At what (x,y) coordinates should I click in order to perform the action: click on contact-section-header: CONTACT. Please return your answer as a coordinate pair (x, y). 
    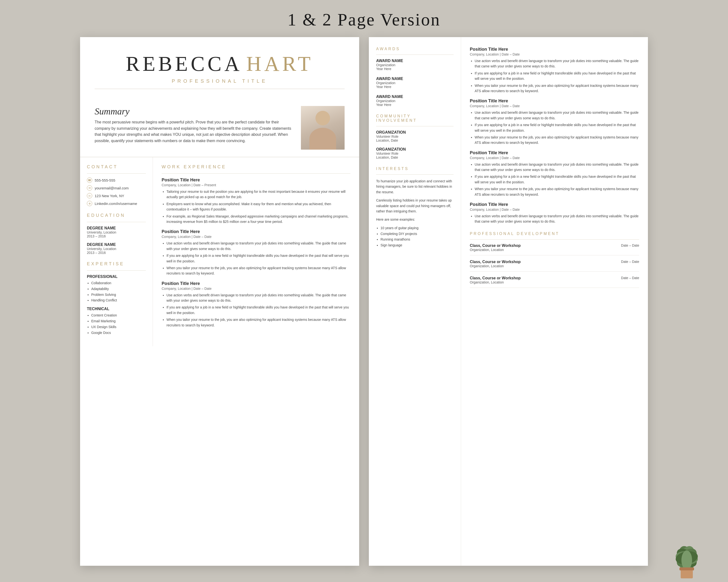
    Looking at the image, I should click on (116, 167).